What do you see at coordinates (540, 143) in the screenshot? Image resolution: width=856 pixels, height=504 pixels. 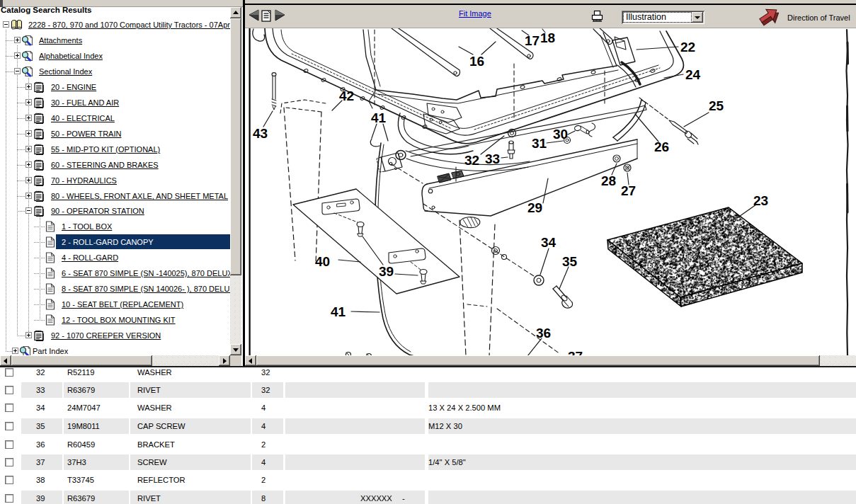 I see `svg-text: 31` at bounding box center [540, 143].